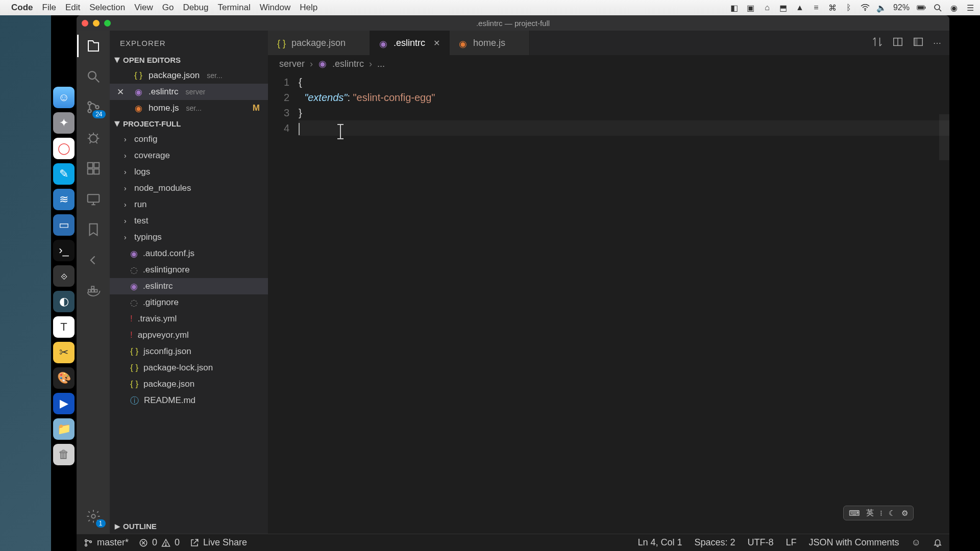  Describe the element at coordinates (881, 513) in the screenshot. I see `ime-icon: ⁝` at that location.